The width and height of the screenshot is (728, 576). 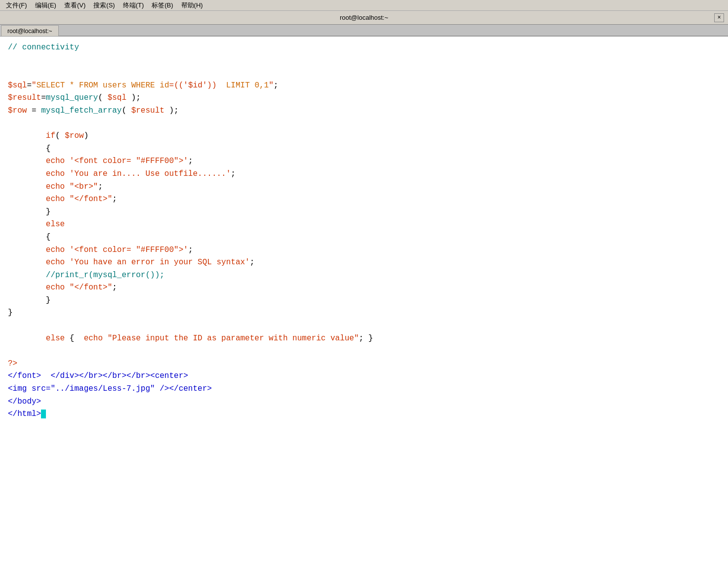 I want to click on menu-search: 搜索(S), so click(x=104, y=5).